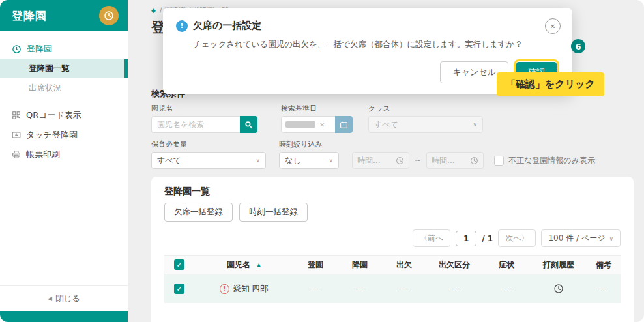  What do you see at coordinates (259, 265) in the screenshot?
I see `sort-asc-icon: ▲` at bounding box center [259, 265].